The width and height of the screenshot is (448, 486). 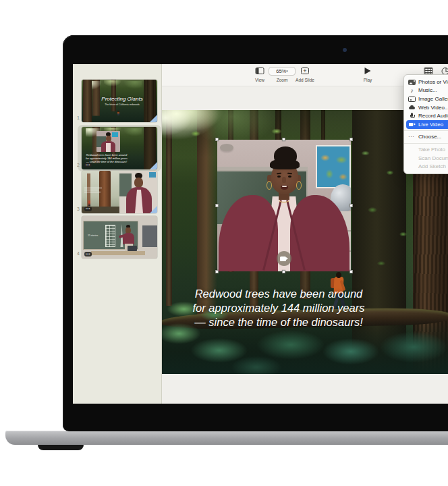 I want to click on caption-line: Redwood trees have been around, so click(x=279, y=294).